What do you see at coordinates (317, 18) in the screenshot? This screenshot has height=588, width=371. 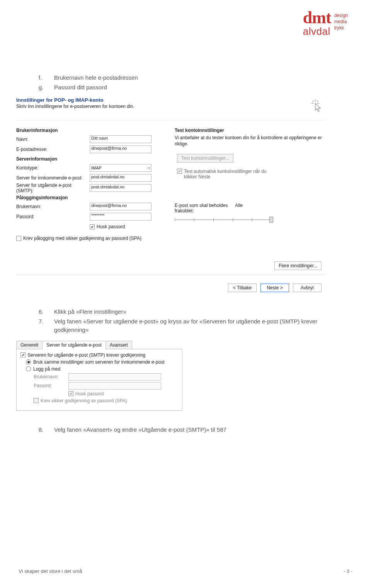 I see `logo-main-text: dmt` at bounding box center [317, 18].